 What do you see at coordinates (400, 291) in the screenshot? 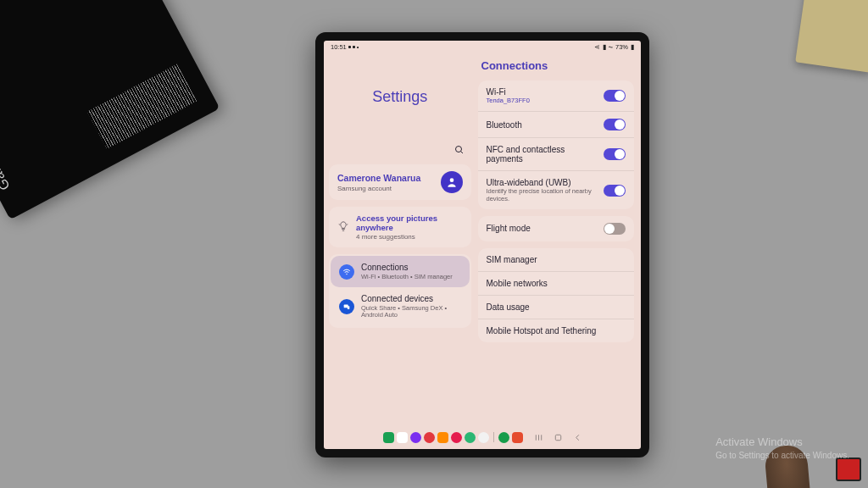
I see `settings-menu-group: Connections Wi-Fi • Bluetooth • SIM mana…` at bounding box center [400, 291].